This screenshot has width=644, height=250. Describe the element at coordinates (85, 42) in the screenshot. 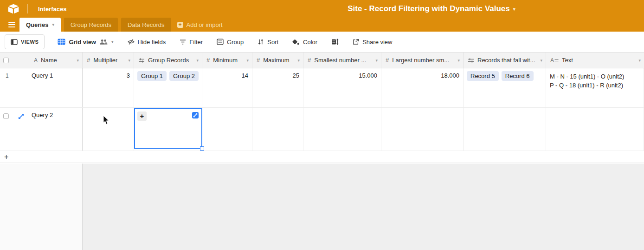

I see `grid-view-switcher: Grid view ▾` at that location.